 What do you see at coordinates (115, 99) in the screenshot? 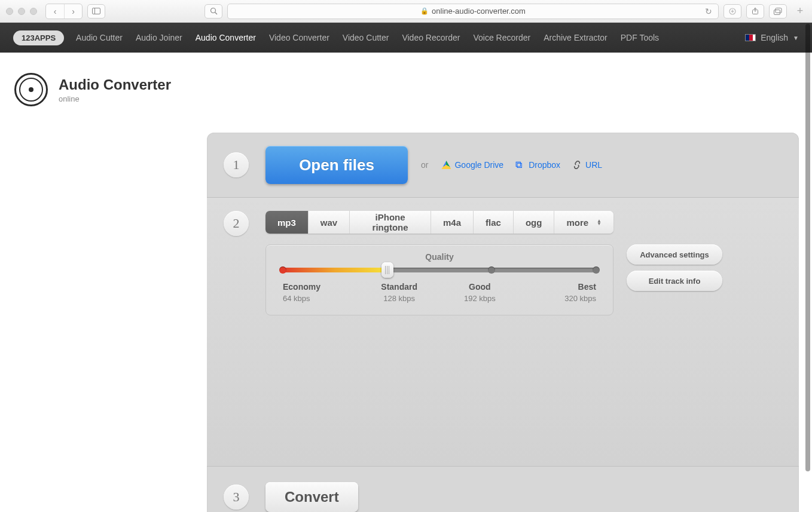
I see `page-subtitle: online` at bounding box center [115, 99].